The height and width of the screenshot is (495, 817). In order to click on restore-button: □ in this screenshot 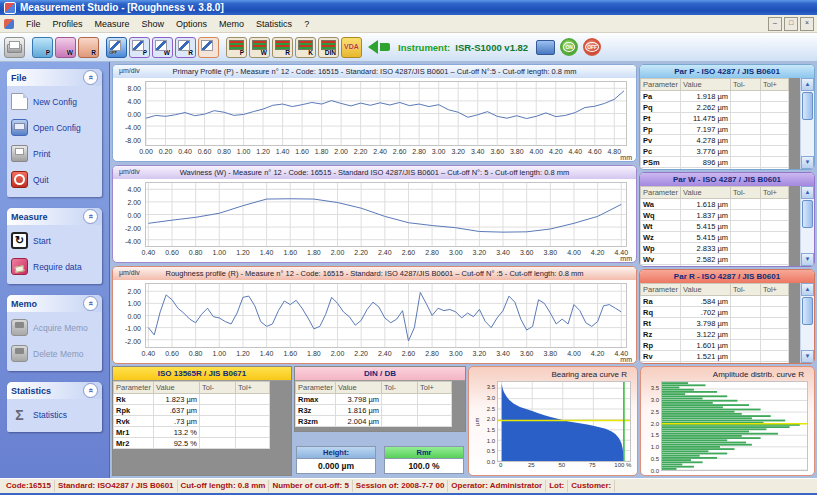, I will do `click(791, 24)`.